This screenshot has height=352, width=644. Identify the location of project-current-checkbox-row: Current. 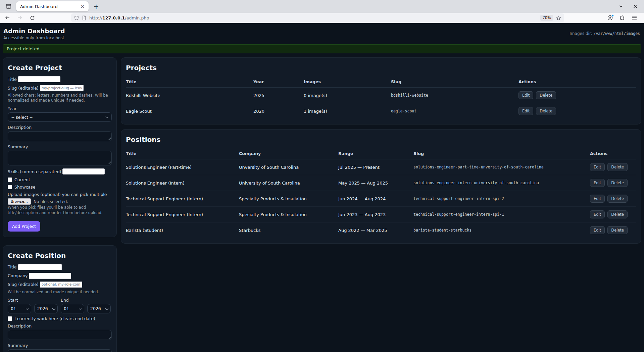
(60, 180).